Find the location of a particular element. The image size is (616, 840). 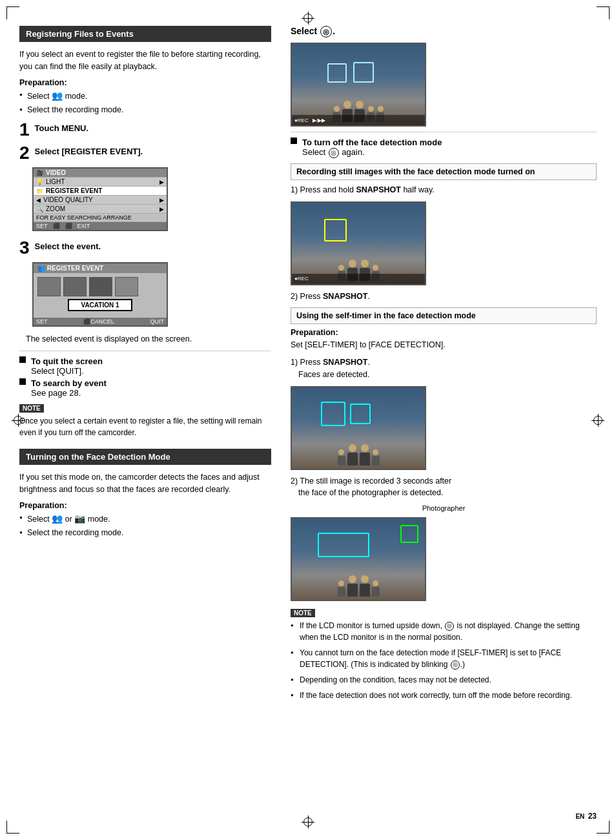

recording-still-box: Recording still images with the face det… is located at coordinates (444, 172).